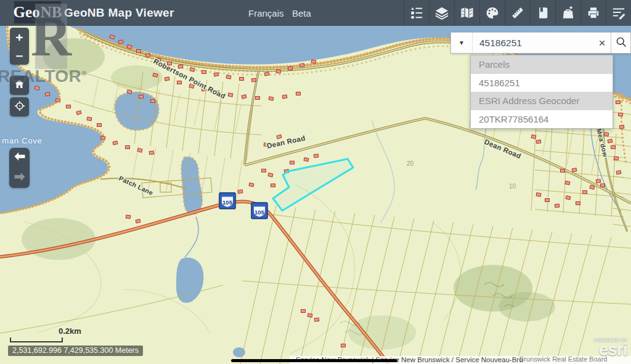  I want to click on black-bar, so click(314, 361).